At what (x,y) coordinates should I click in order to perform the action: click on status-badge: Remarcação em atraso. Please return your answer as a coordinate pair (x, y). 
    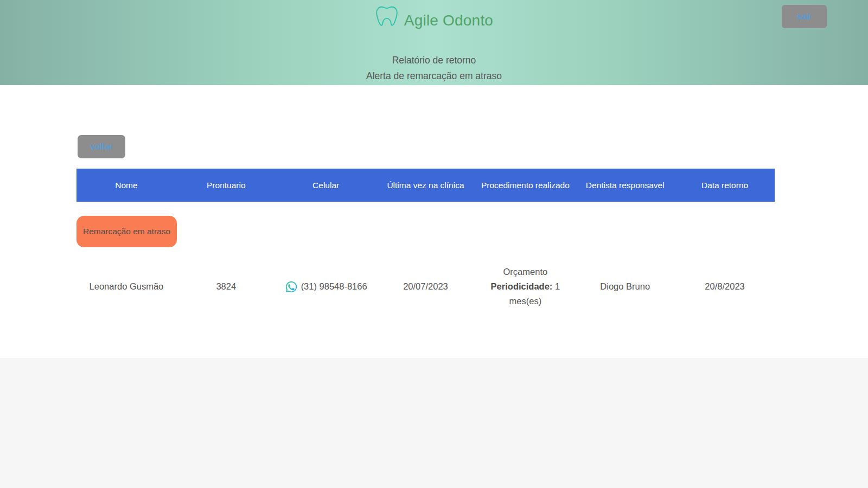
    Looking at the image, I should click on (127, 232).